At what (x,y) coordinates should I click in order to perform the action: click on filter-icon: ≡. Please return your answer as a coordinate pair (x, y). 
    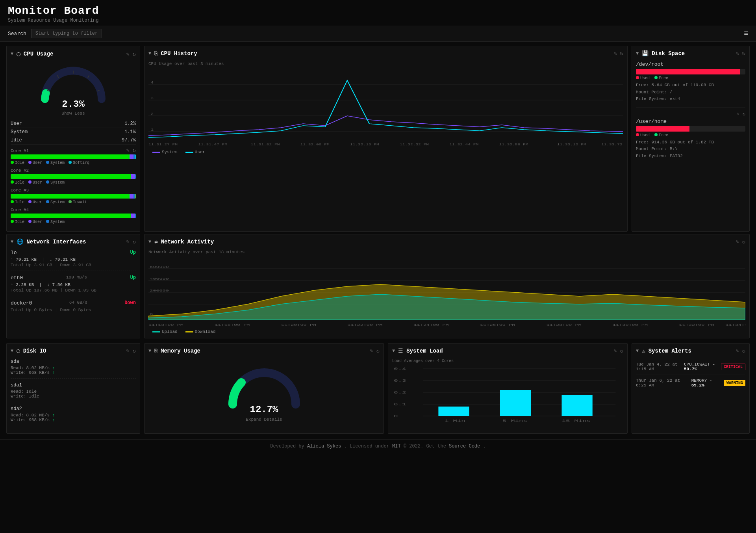
    Looking at the image, I should click on (746, 33).